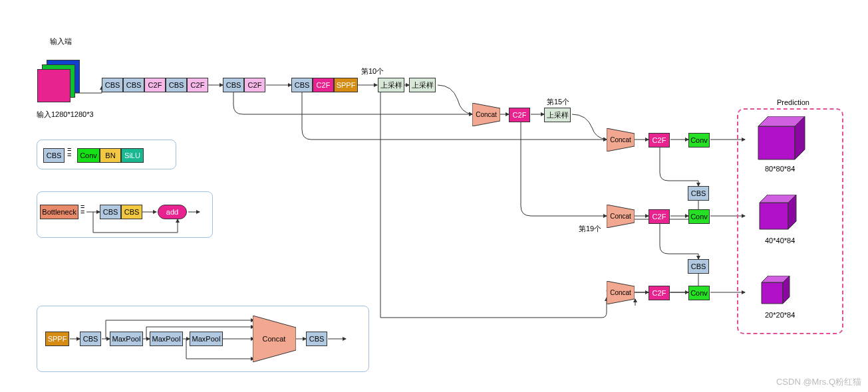 The height and width of the screenshot is (392, 868). I want to click on add-block: add, so click(172, 212).